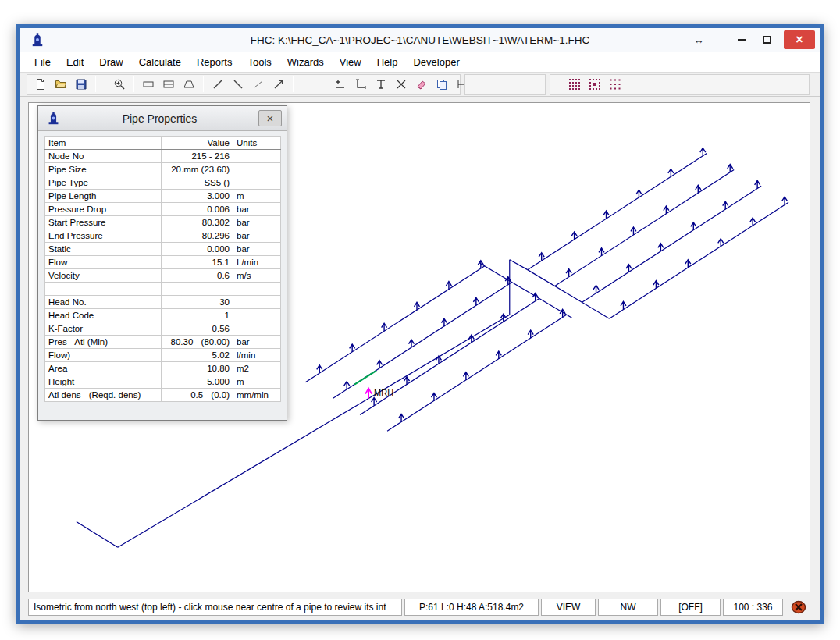 The image size is (840, 640). Describe the element at coordinates (753, 607) in the screenshot. I see `status-zoom-ratio: 100 : 336` at that location.